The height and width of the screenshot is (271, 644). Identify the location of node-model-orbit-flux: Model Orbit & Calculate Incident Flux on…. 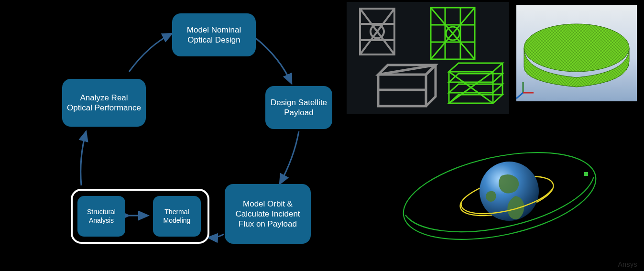
(268, 214).